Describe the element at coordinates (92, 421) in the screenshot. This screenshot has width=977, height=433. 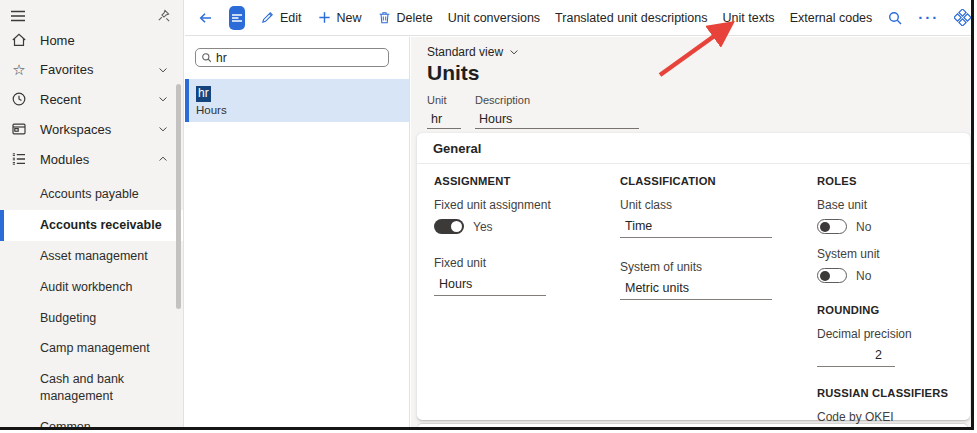
I see `sidebar-module-common: Common` at that location.